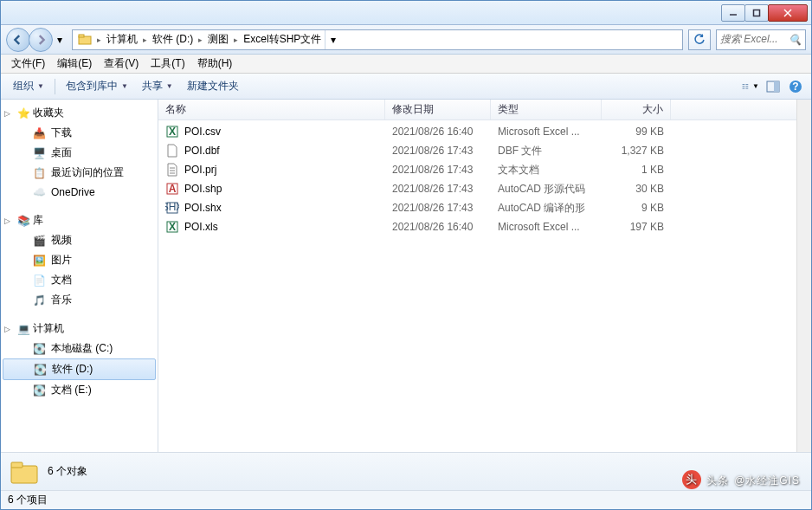 Image resolution: width=812 pixels, height=510 pixels. I want to click on file-type: AutoCAD 编译的形, so click(546, 208).